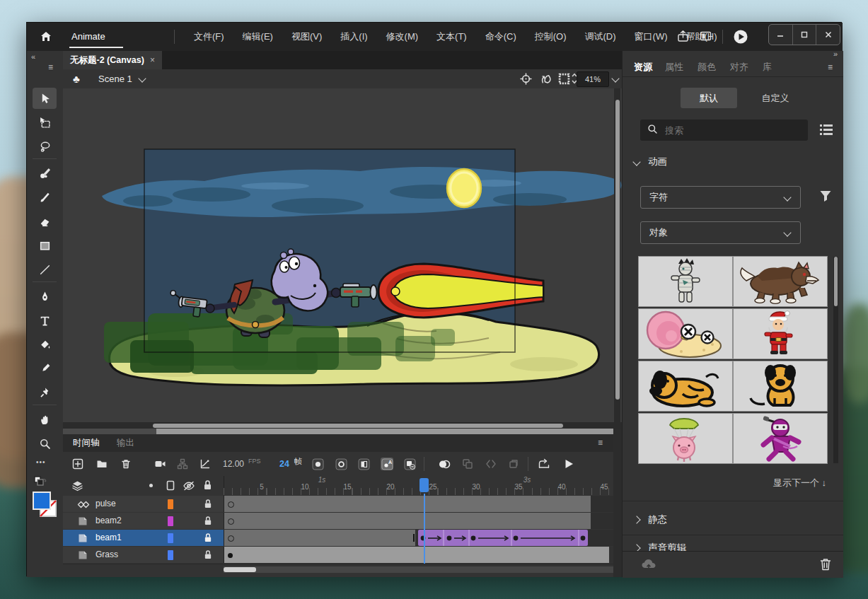 This screenshot has height=599, width=868. Describe the element at coordinates (45, 98) in the screenshot. I see `tool-selection` at that location.